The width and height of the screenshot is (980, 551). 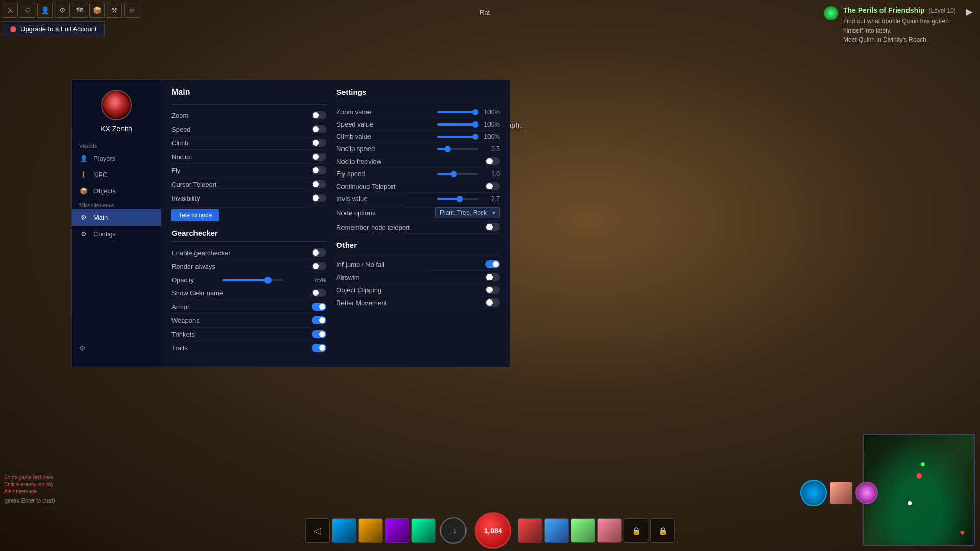 What do you see at coordinates (418, 199) in the screenshot?
I see `settings-invis-value: Invis value 2.7` at bounding box center [418, 199].